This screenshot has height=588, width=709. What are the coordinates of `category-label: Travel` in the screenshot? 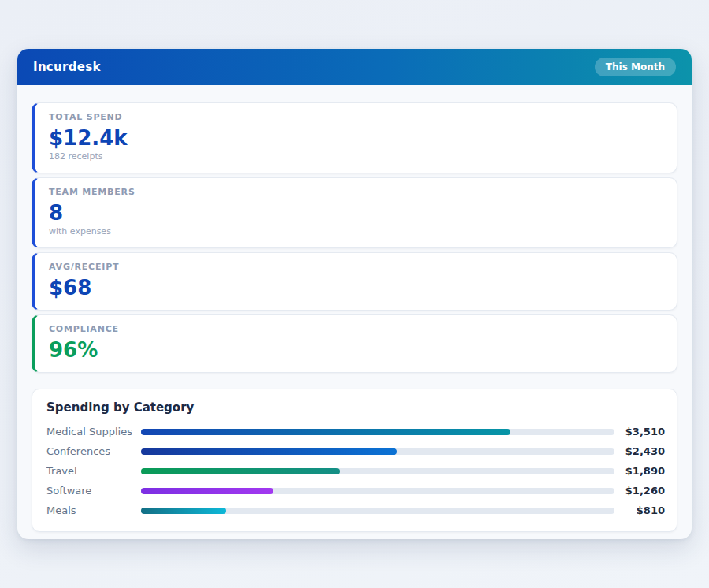 It's located at (94, 471).